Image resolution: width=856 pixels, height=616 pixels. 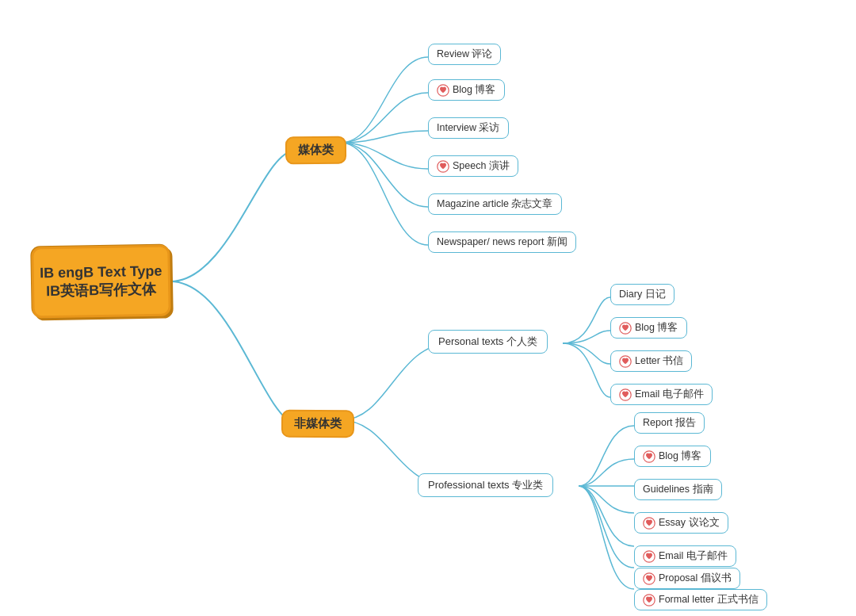 What do you see at coordinates (642, 295) in the screenshot?
I see `leaf-diary-text: Diary 日记` at bounding box center [642, 295].